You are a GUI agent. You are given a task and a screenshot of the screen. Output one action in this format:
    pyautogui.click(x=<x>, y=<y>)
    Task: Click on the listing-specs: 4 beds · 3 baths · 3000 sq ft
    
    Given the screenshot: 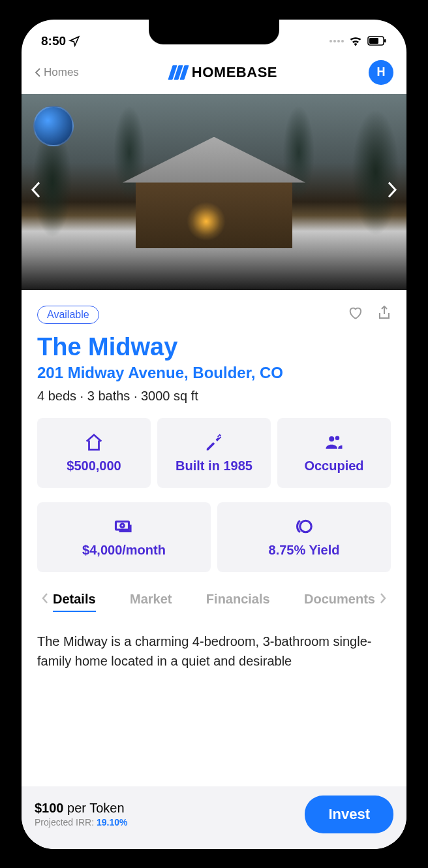 What is the action you would take?
    pyautogui.click(x=214, y=396)
    